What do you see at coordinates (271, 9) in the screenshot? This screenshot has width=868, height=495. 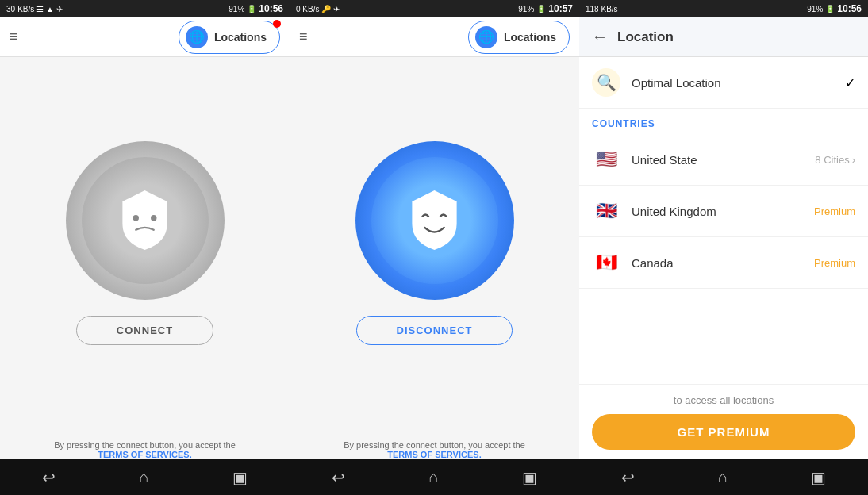 I see `time-1: 10:56` at bounding box center [271, 9].